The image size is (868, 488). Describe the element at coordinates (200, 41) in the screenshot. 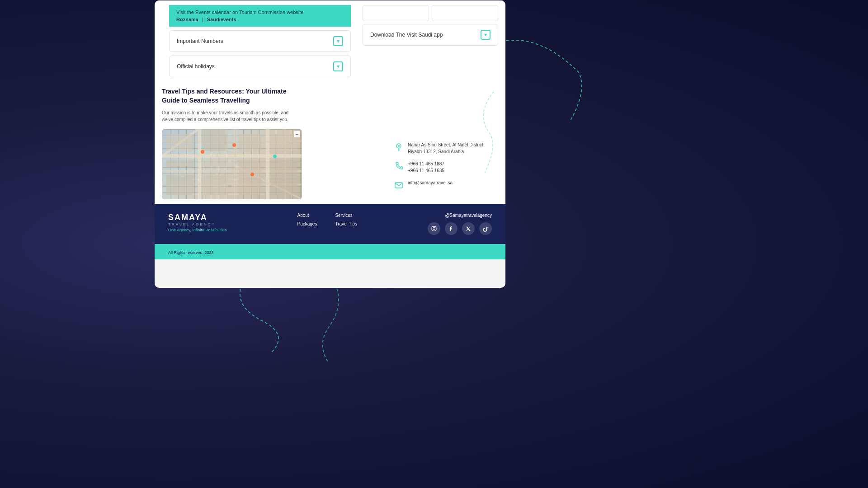

I see `accordion-label-important: Important Numbers` at that location.